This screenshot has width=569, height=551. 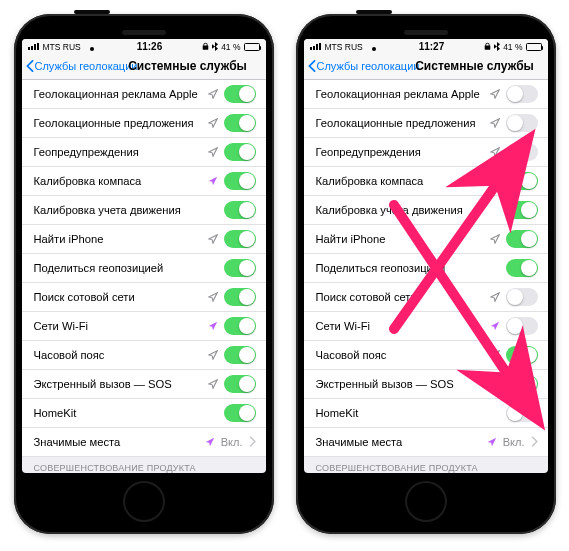 I want to click on carrier-label: MTS RUS, so click(x=62, y=47).